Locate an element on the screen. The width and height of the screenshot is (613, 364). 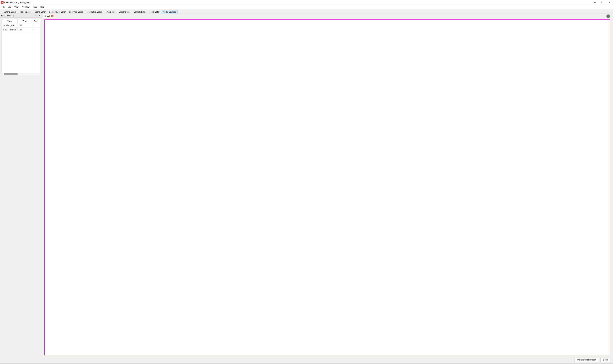
cell-value: Scaffold_Creato... is located at coordinates (10, 25).